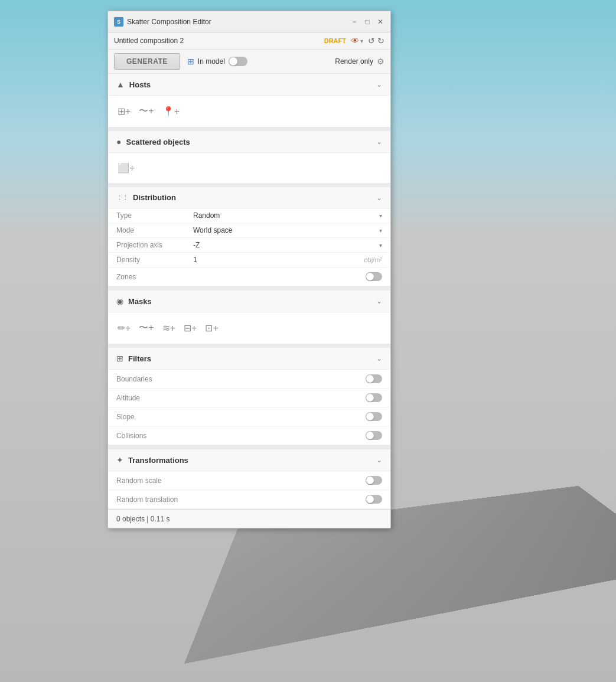 The width and height of the screenshot is (616, 682). Describe the element at coordinates (249, 157) in the screenshot. I see `scattered-objects-section: ● Scattered objects ⌄ ⬜+` at that location.